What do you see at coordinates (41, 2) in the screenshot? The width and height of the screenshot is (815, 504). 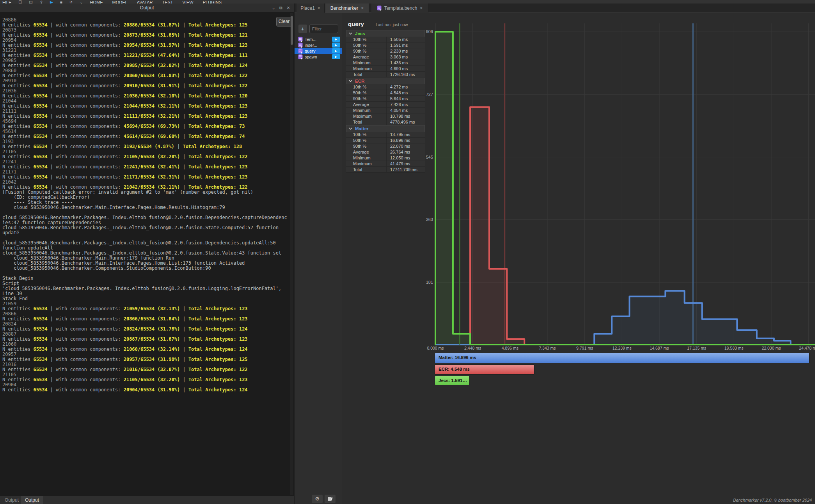 I see `publish-icon: ⇪` at bounding box center [41, 2].